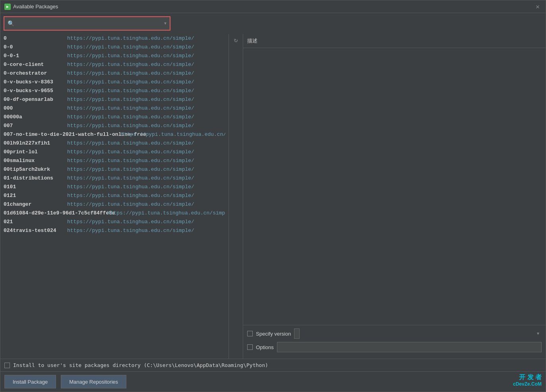 The image size is (546, 392). I want to click on list-item: 021 https://pypi.tuna.tsinghua.edu.cn/si…, so click(114, 222).